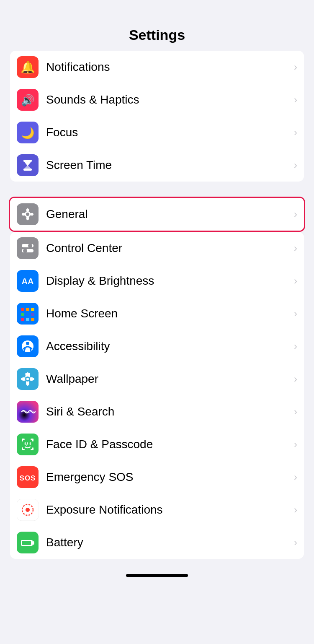  What do you see at coordinates (28, 248) in the screenshot?
I see `controlcenter-icon` at bounding box center [28, 248].